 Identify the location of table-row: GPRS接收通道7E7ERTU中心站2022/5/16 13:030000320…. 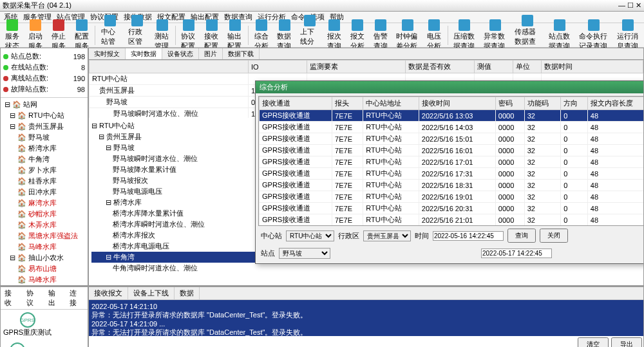
(452, 116).